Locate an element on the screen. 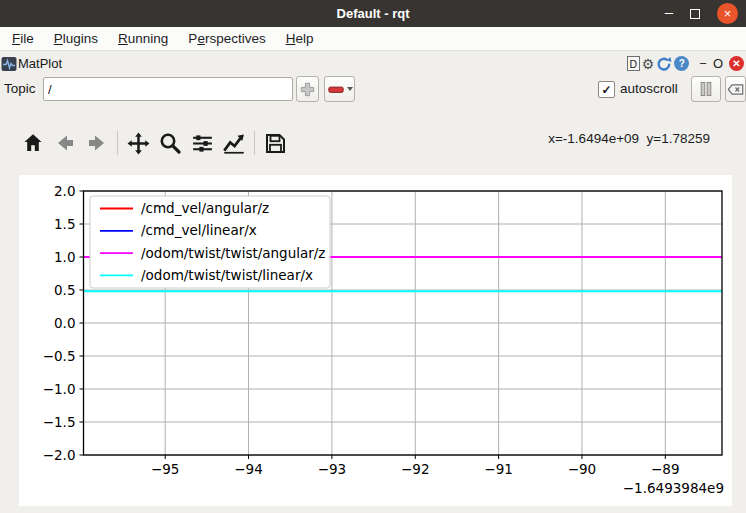  pan-button is located at coordinates (138, 143).